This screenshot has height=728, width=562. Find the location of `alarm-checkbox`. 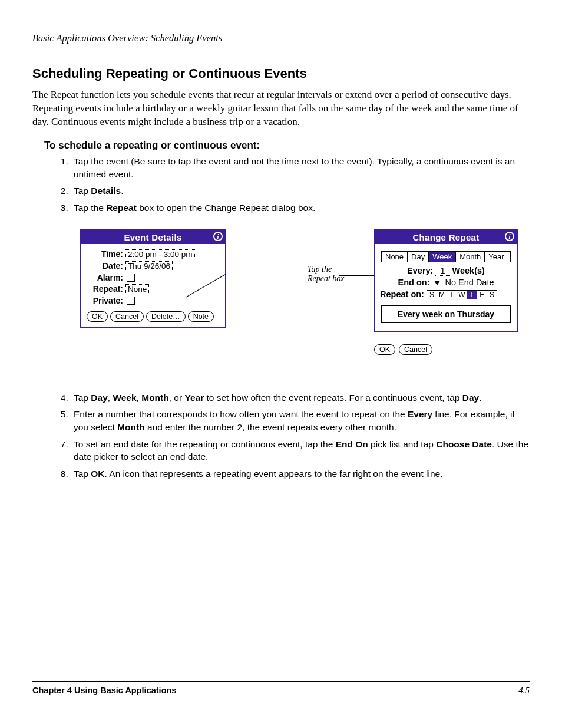

alarm-checkbox is located at coordinates (131, 278).